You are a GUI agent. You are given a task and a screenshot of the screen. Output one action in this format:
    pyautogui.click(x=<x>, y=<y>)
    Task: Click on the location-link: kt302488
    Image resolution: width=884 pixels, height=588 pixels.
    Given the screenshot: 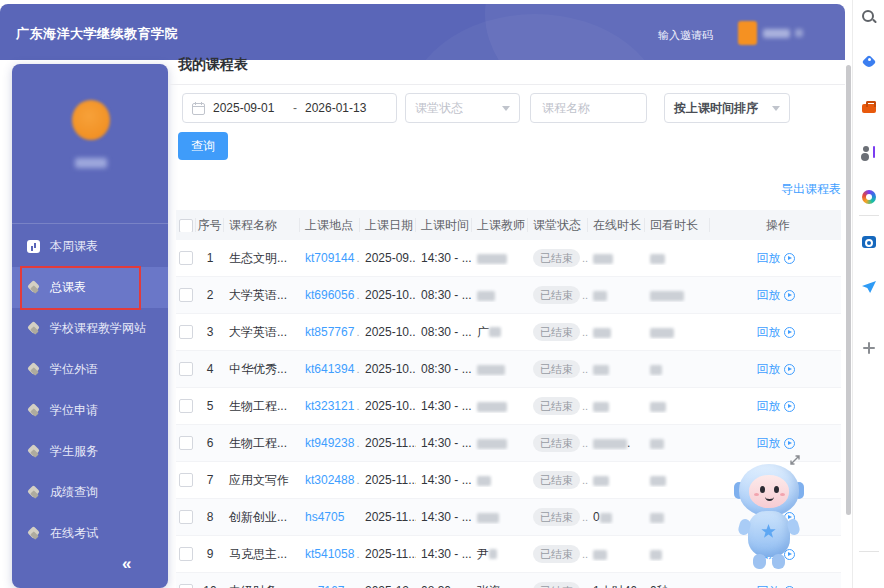 What is the action you would take?
    pyautogui.click(x=330, y=480)
    